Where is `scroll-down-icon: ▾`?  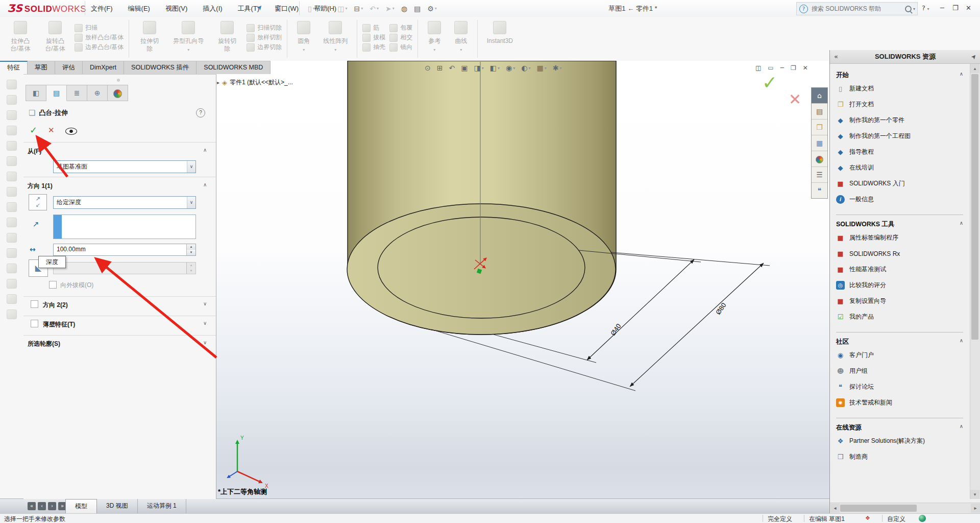
scroll-down-icon: ▾ is located at coordinates (975, 494).